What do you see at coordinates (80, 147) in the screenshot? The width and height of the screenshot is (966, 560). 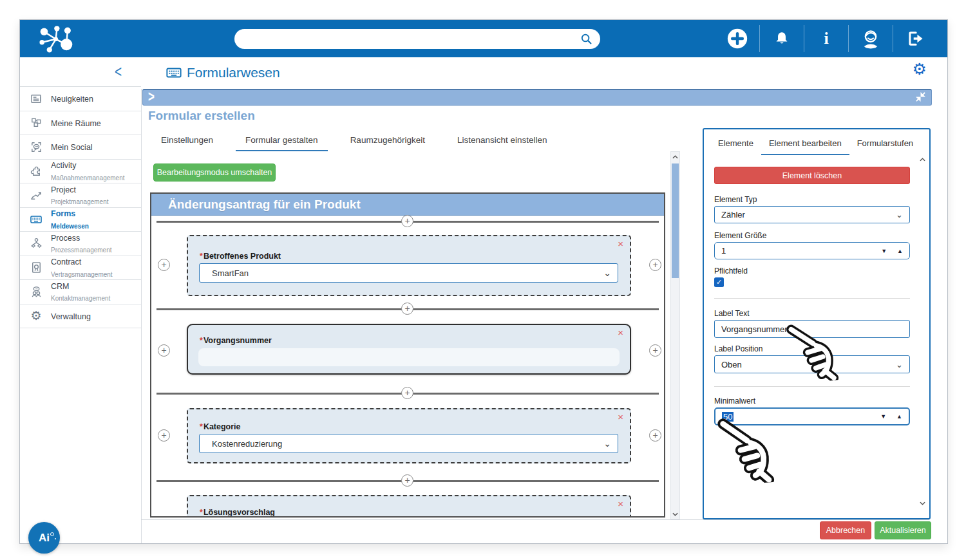 I see `sidebar-item-mein-social: Mein Social` at bounding box center [80, 147].